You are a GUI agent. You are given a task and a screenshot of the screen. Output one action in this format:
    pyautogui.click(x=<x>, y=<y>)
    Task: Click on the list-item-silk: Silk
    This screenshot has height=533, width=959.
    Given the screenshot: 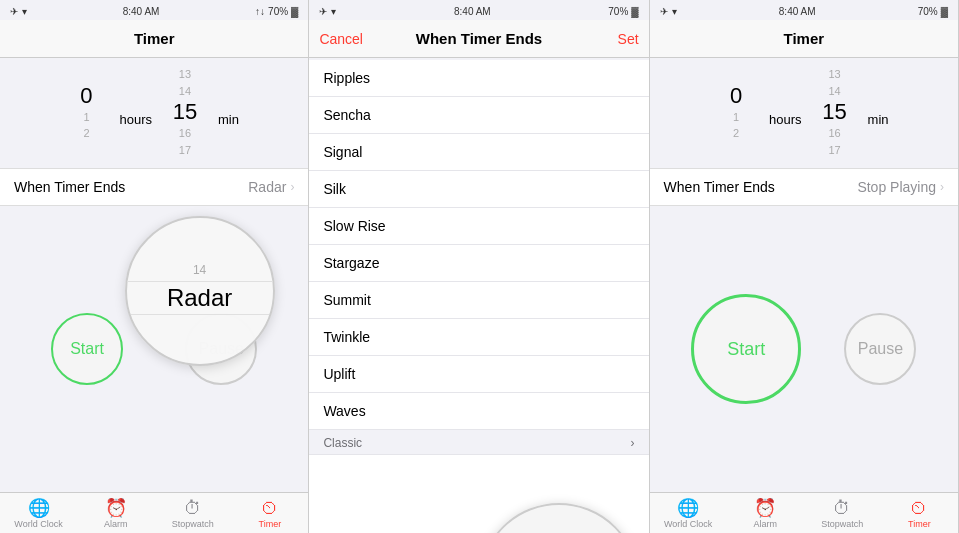 What is the action you would take?
    pyautogui.click(x=478, y=190)
    